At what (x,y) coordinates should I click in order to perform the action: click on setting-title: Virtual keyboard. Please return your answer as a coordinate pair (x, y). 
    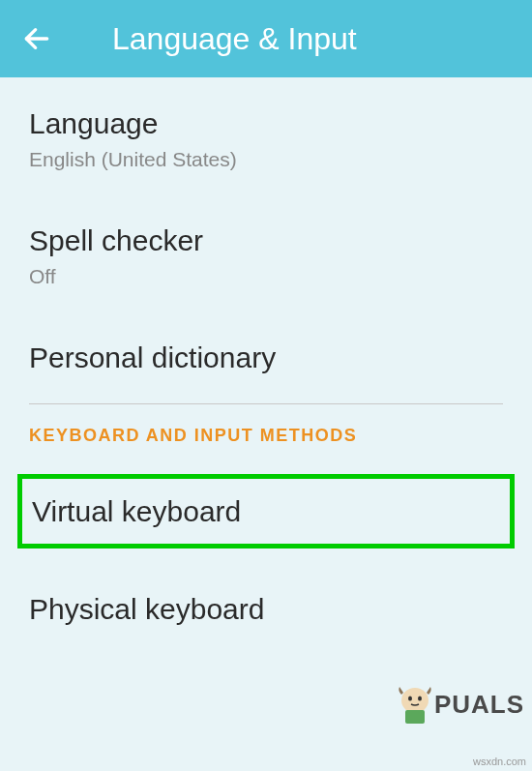
    Looking at the image, I should click on (266, 511).